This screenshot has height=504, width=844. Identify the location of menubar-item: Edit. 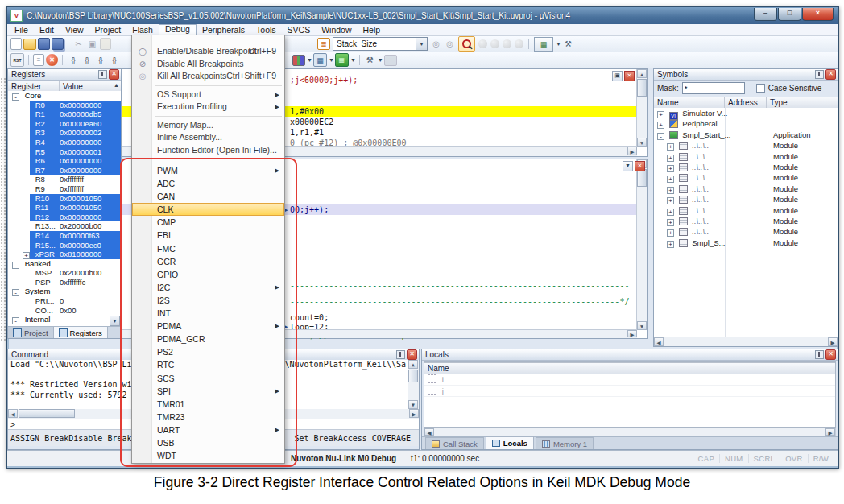
(47, 31).